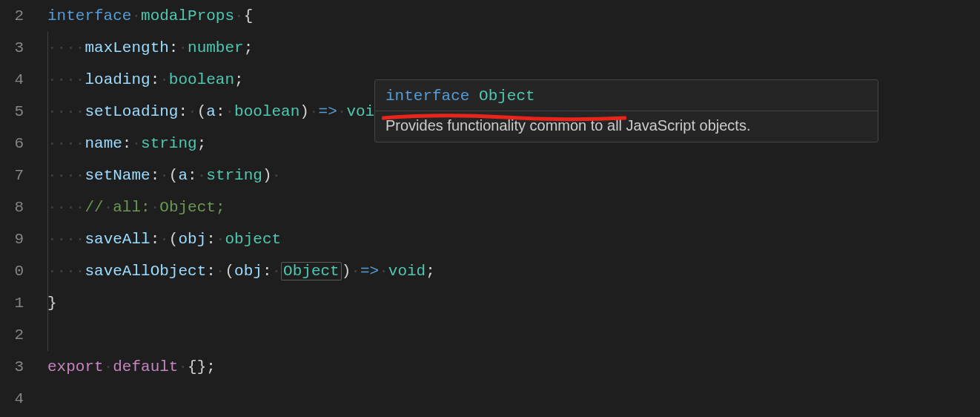 The image size is (980, 417). I want to click on hover-description: Provides functionality common to all Jav…, so click(626, 126).